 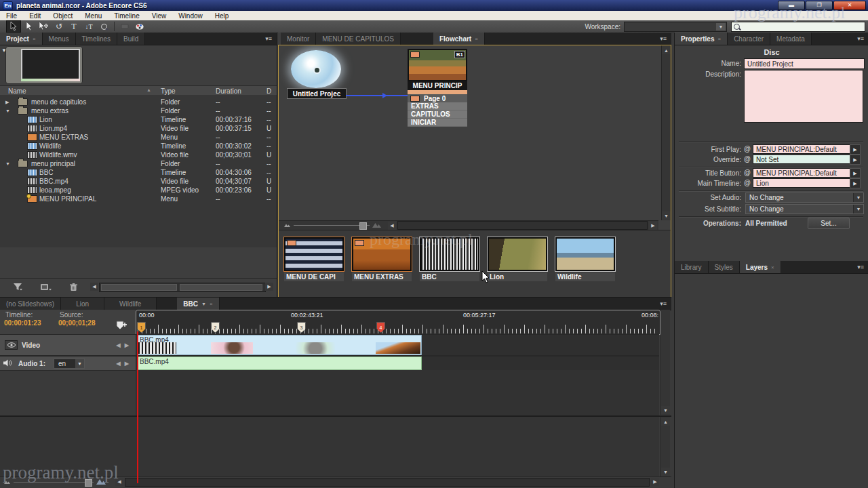 What do you see at coordinates (94, 16) in the screenshot?
I see `menu-menu: Menu` at bounding box center [94, 16].